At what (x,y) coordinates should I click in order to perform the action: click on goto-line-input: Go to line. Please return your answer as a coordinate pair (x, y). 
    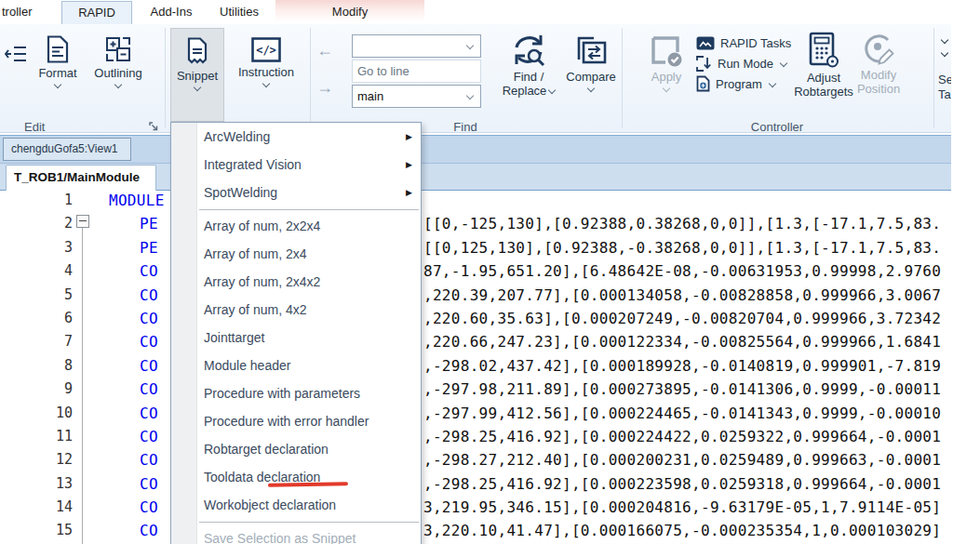
    Looking at the image, I should click on (417, 71).